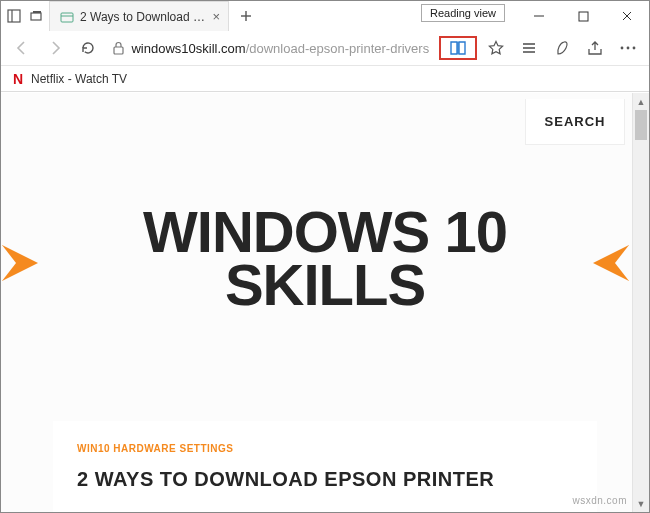 This screenshot has width=650, height=513. I want to click on tab-favicon-icon, so click(67, 17).